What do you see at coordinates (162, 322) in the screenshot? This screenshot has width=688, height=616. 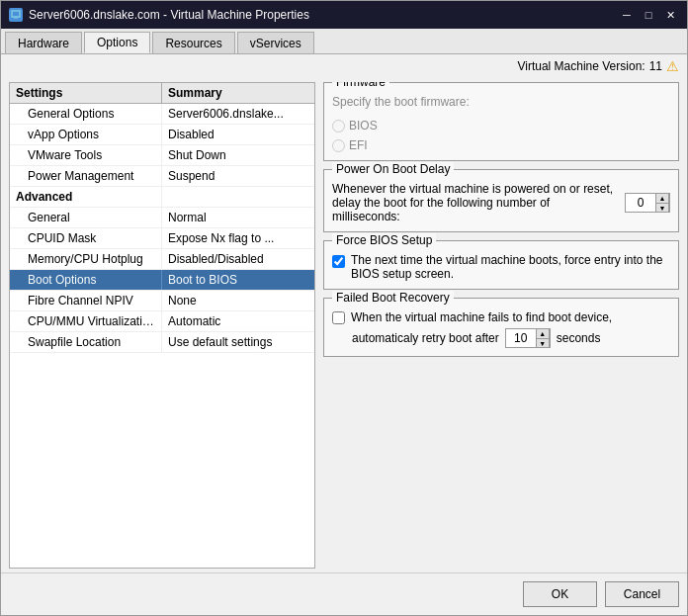 I see `list-item: CPU/MMU Virtualization Automatic` at bounding box center [162, 322].